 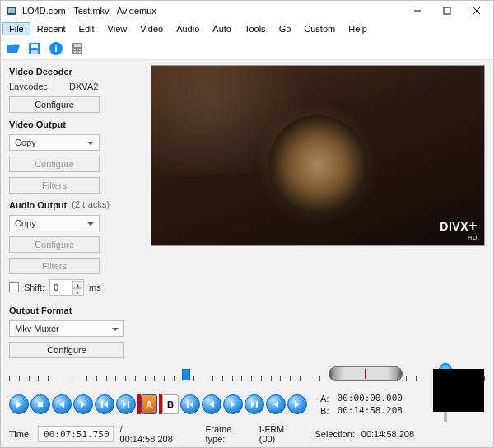 I want to click on audio-shift-checkbox, so click(x=14, y=287).